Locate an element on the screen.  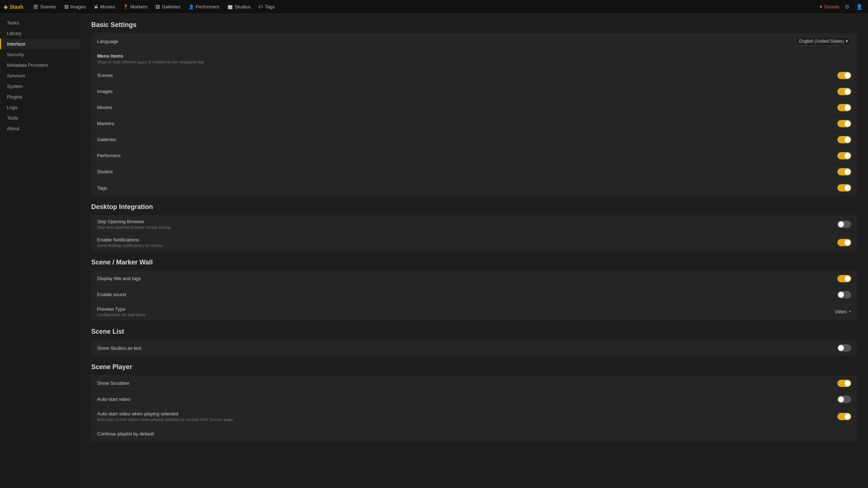
desktop-integration-title: Desktop Integration is located at coordinates (474, 207).